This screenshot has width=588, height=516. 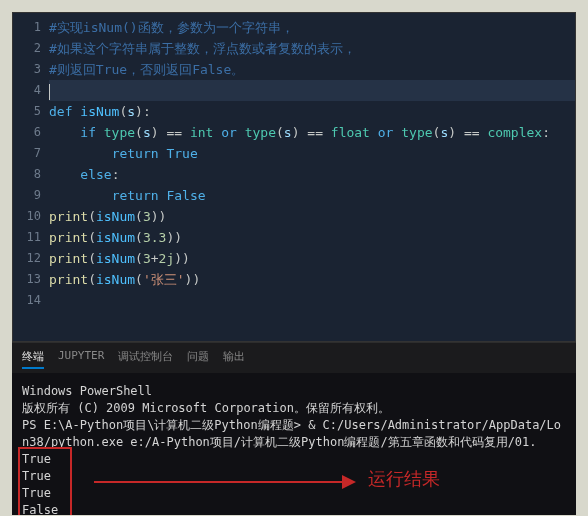 What do you see at coordinates (27, 70) in the screenshot?
I see `line-number: 3` at bounding box center [27, 70].